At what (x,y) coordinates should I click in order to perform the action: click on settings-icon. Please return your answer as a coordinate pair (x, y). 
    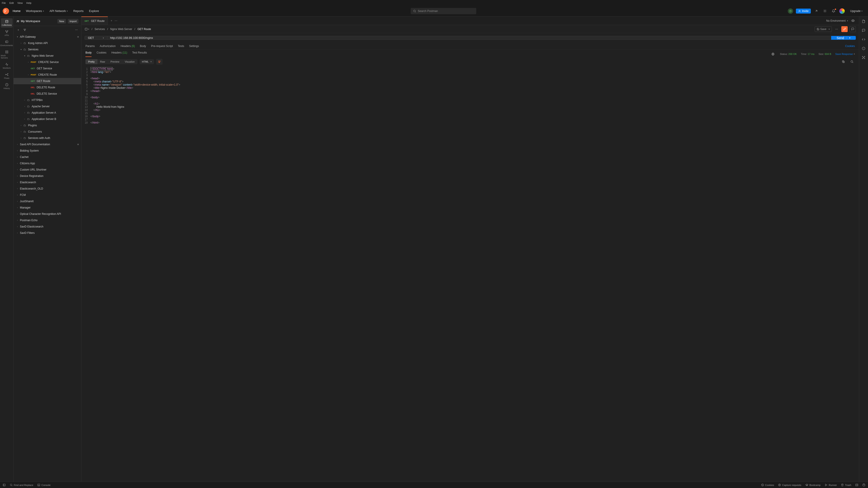
    Looking at the image, I should click on (825, 11).